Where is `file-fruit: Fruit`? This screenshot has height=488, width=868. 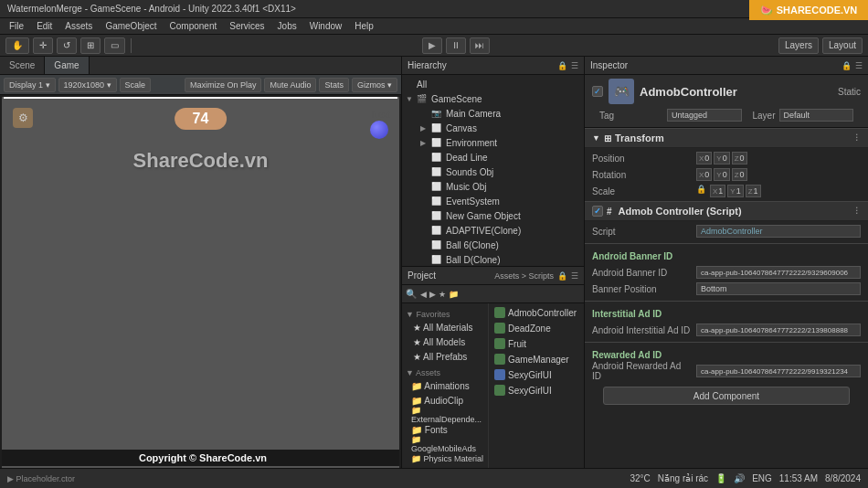 file-fruit: Fruit is located at coordinates (536, 344).